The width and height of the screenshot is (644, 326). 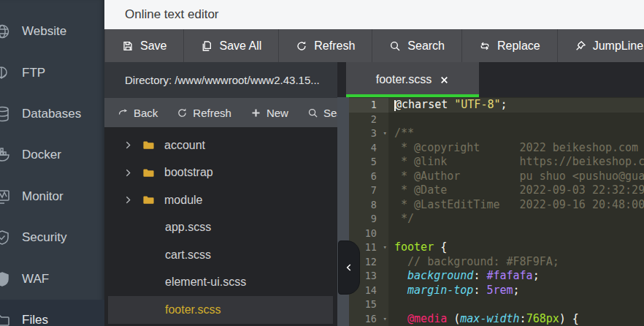 What do you see at coordinates (516, 191) in the screenshot?
I see `code-text: * @Date 2022-09-03 22:32:29` at bounding box center [516, 191].